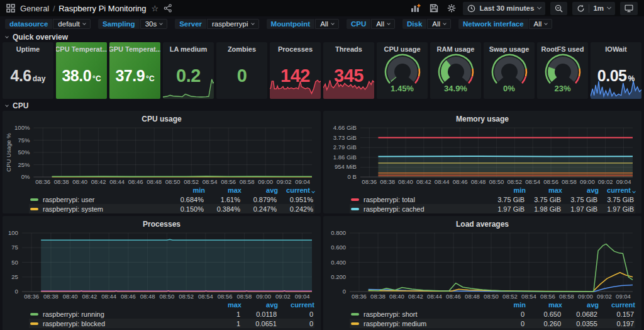 This screenshot has height=330, width=644. Describe the element at coordinates (543, 209) in the screenshot. I see `legend-max: 1.98 GiB` at that location.